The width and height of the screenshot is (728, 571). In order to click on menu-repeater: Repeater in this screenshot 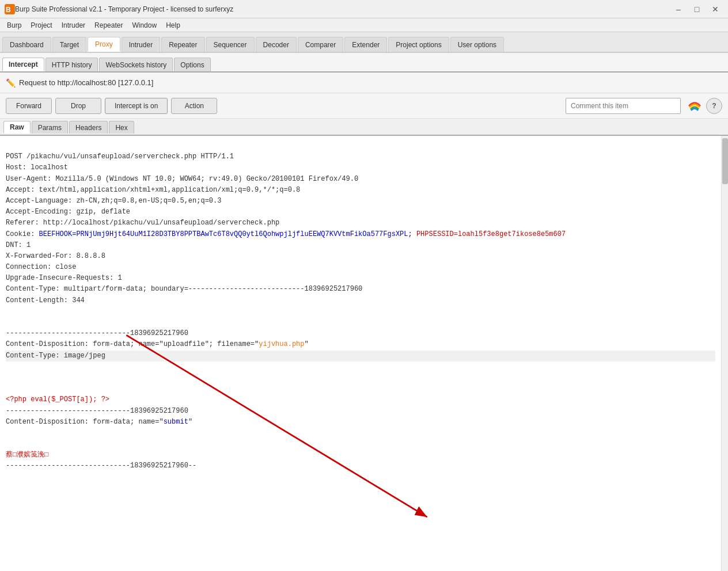, I will do `click(108, 25)`.